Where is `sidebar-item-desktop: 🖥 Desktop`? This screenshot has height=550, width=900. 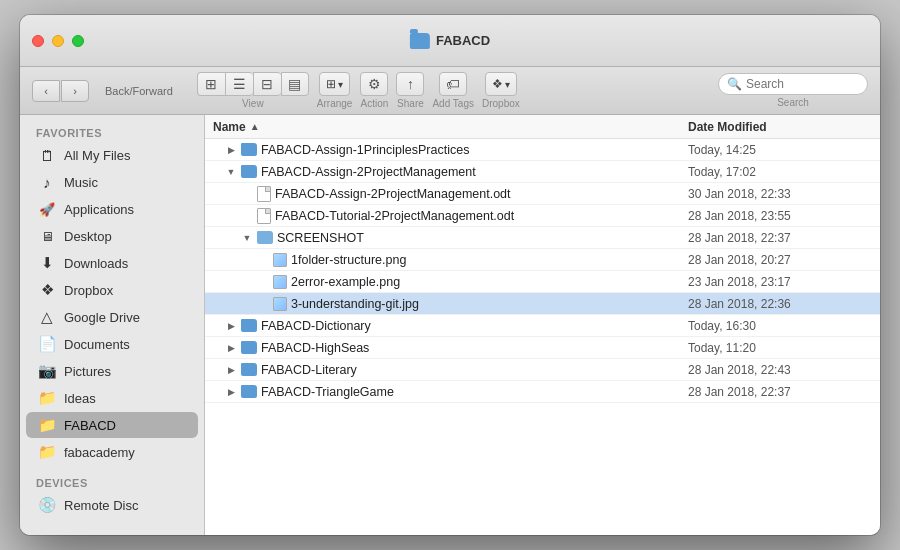
sidebar-item-desktop: 🖥 Desktop is located at coordinates (112, 236).